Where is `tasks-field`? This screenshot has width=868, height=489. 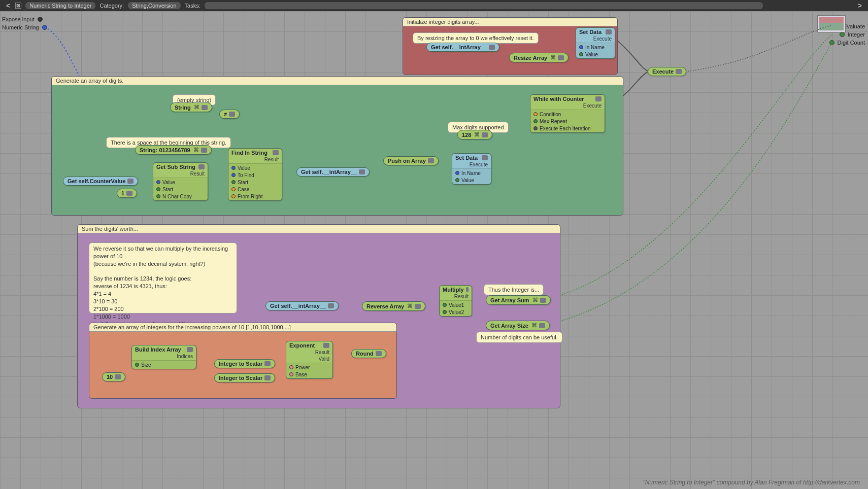
tasks-field is located at coordinates (484, 6).